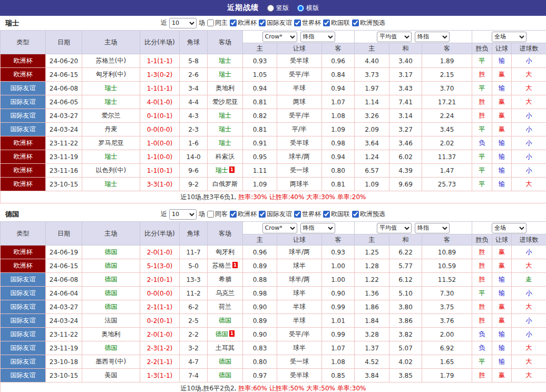 This screenshot has width=546, height=392. What do you see at coordinates (235, 265) in the screenshot?
I see `red-card-badge: 1` at bounding box center [235, 265].